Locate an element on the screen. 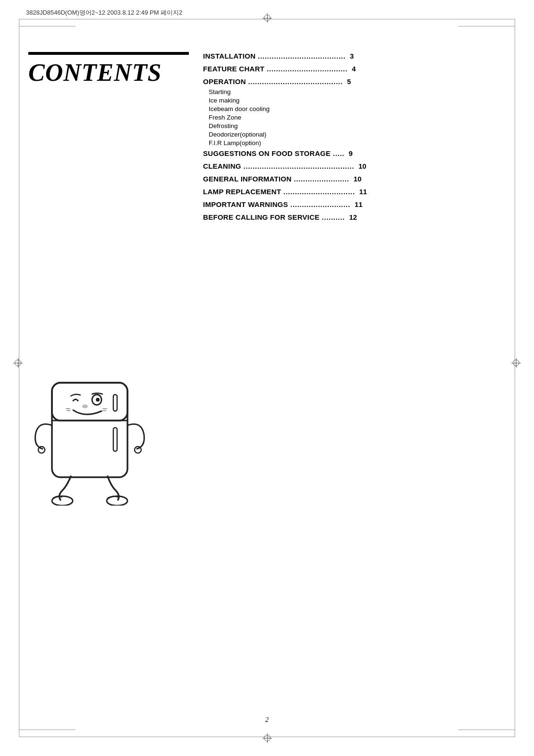 The image size is (534, 756). title-bar is located at coordinates (109, 53).